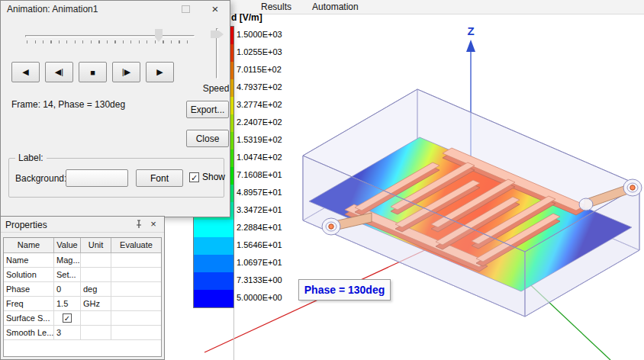 The image size is (644, 360). I want to click on stop-button: ■, so click(93, 72).